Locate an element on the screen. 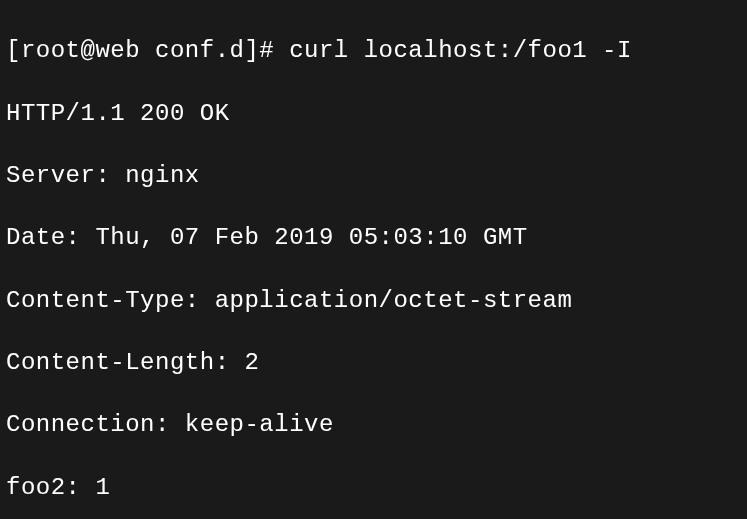  header-date-1: Date: Thu, 07 Feb 2019 05:03:10 GMT is located at coordinates (374, 238).